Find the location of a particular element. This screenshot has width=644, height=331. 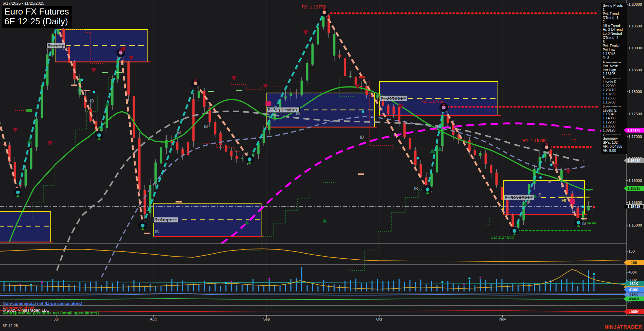

price-axis-tick: 1.15500 is located at coordinates (635, 203).